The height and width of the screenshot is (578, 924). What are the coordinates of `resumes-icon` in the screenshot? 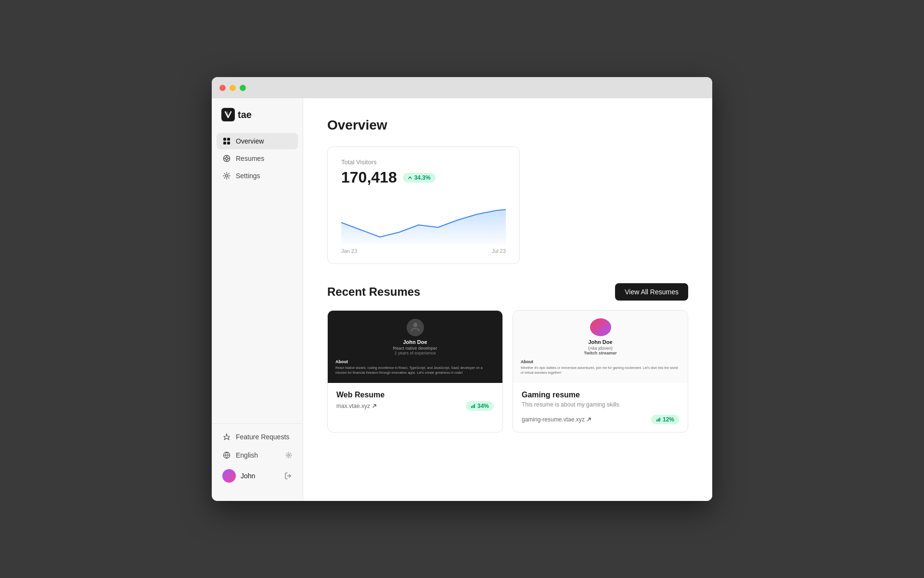 It's located at (227, 158).